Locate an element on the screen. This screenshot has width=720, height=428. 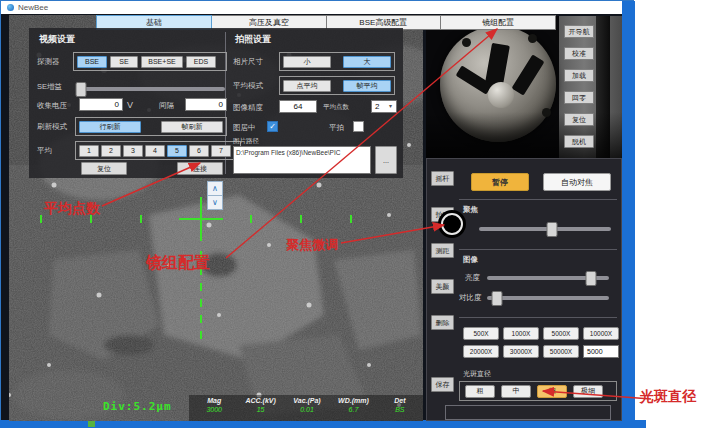
measure-button: 测距 is located at coordinates (442, 250).